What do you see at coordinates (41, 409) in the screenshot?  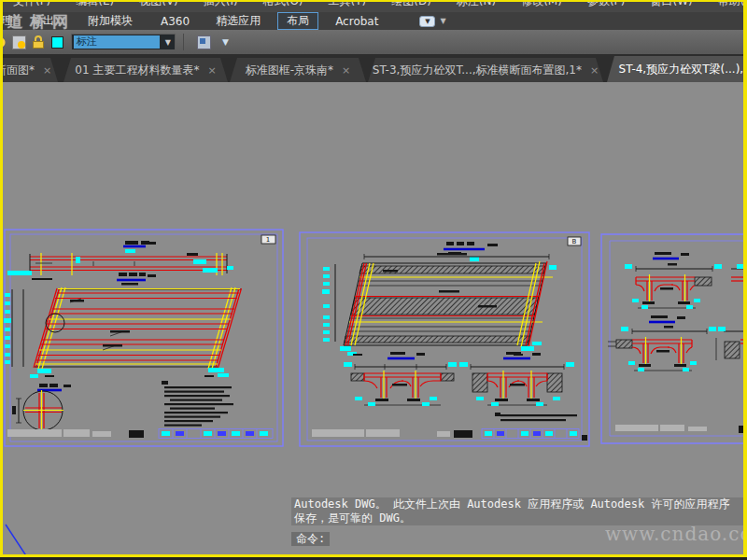 I see `detail-view` at bounding box center [41, 409].